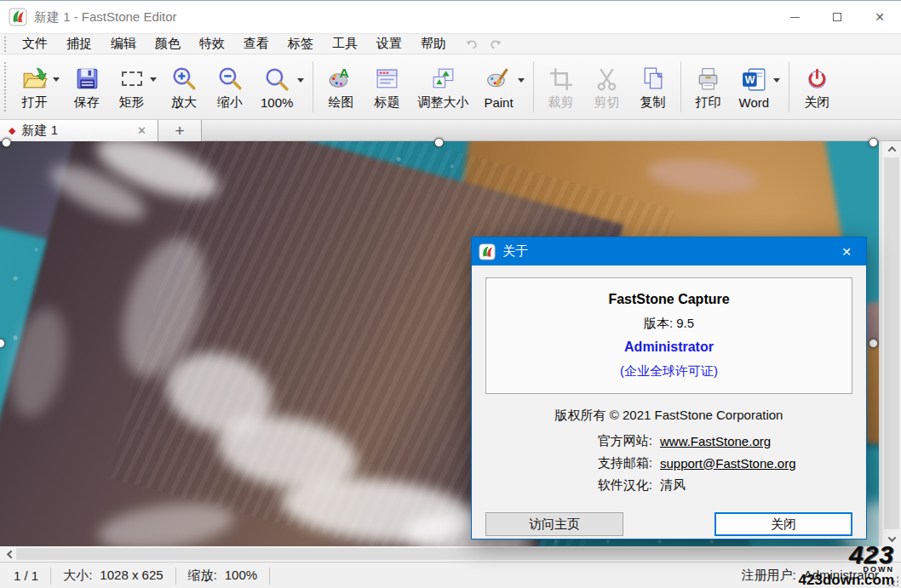 The width and height of the screenshot is (901, 588). I want to click on rectangle-select-button: 矩形, so click(135, 87).